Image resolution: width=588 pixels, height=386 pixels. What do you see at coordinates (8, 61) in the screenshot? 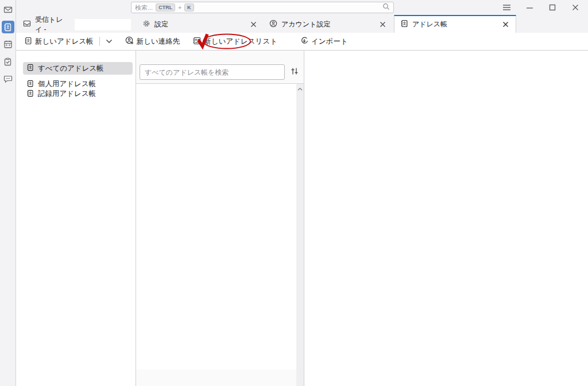
I see `tasks-space-button` at bounding box center [8, 61].